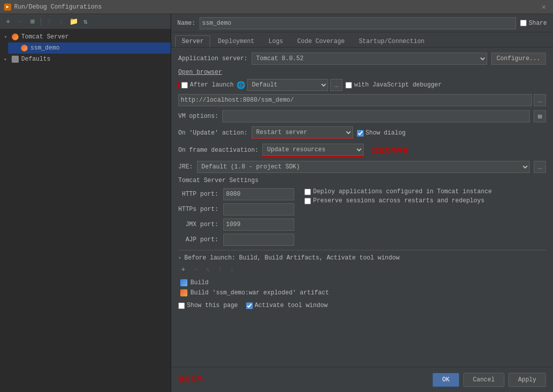  I want to click on title-bar: ▶ Run/Debug Configurations ✕, so click(276, 7).